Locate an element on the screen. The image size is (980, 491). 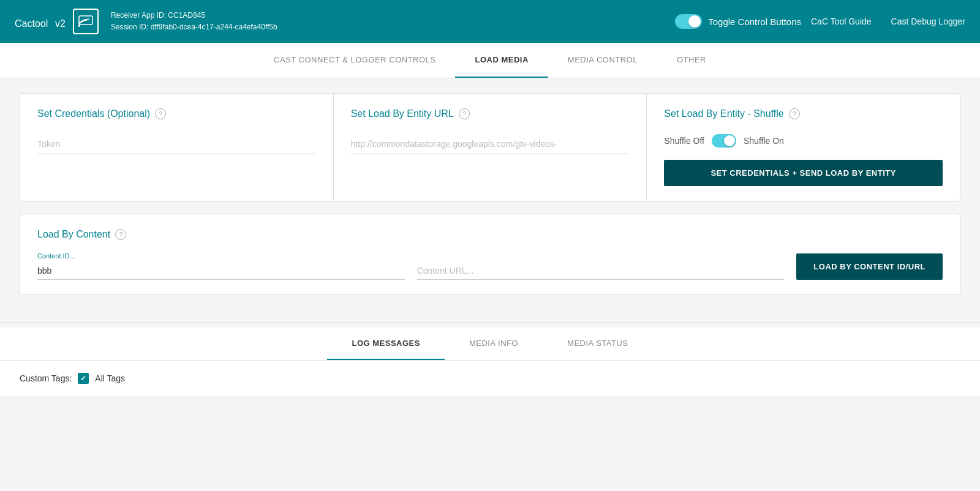
content-id-group: Content ID... is located at coordinates (221, 266).